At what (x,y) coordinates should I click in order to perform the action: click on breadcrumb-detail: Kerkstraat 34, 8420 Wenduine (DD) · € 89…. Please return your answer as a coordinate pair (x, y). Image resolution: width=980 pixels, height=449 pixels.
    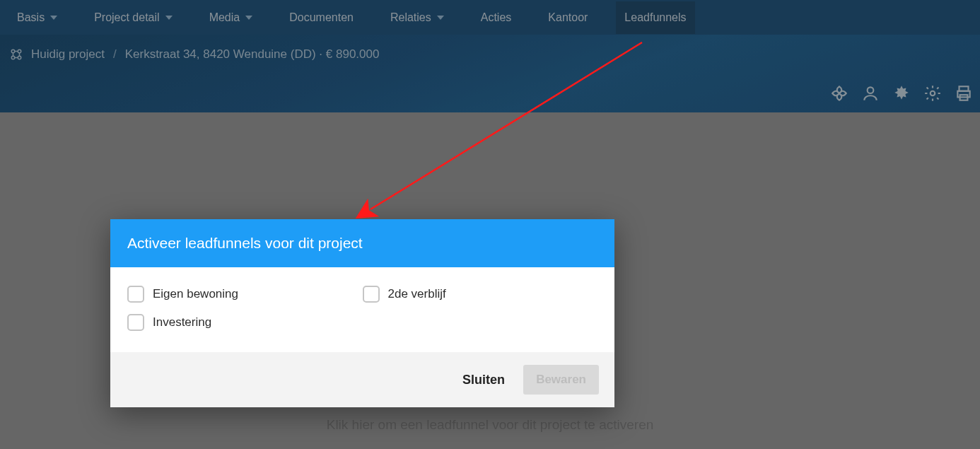
    Looking at the image, I should click on (252, 54).